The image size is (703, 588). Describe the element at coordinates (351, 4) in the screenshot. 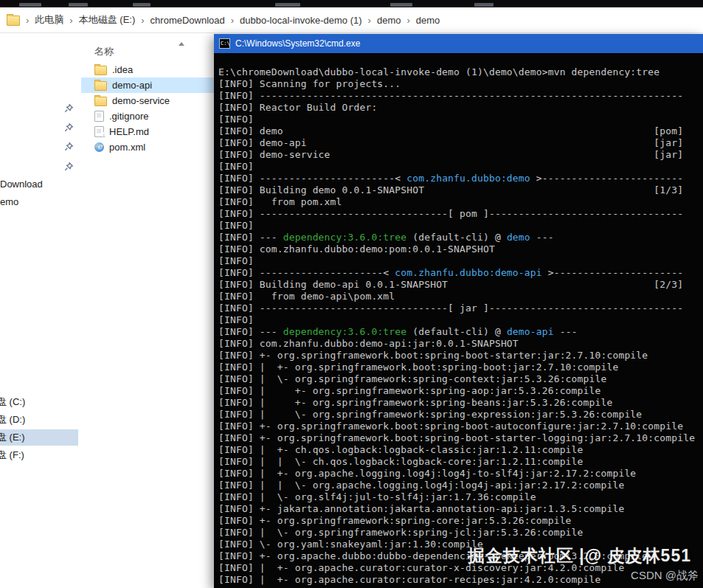

I see `top-menu-strip` at that location.